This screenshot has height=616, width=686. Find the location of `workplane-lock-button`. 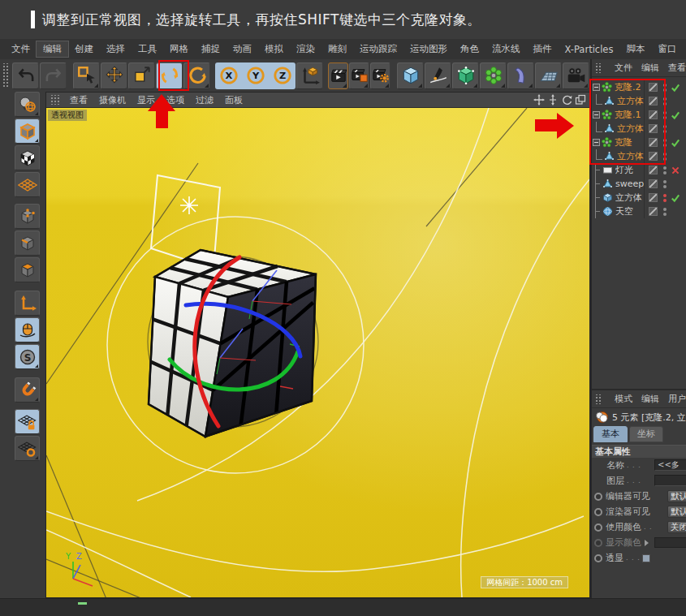

workplane-lock-button is located at coordinates (28, 422).